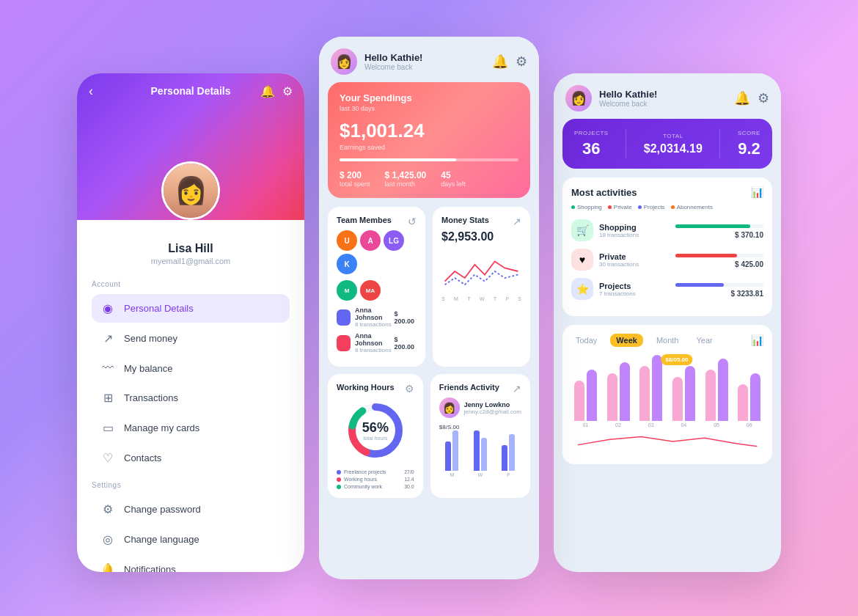  I want to click on menu-item-my-balance: 〰 My balance, so click(191, 368).